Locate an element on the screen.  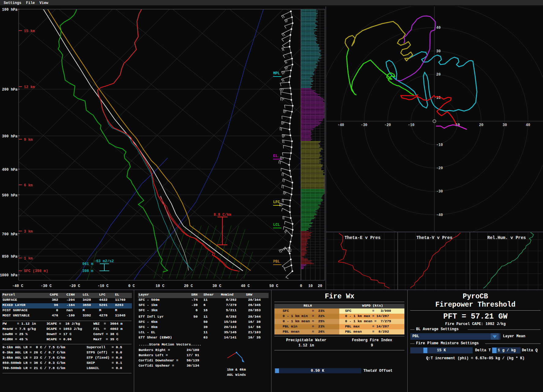
svg-text: 50 C is located at coordinates (274, 286).